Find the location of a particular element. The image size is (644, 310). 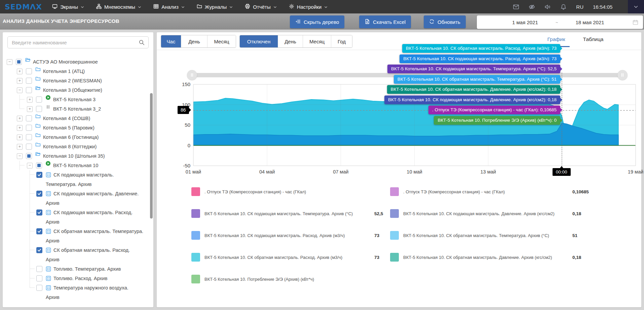

menu-label: Мнемосхемы is located at coordinates (120, 7).